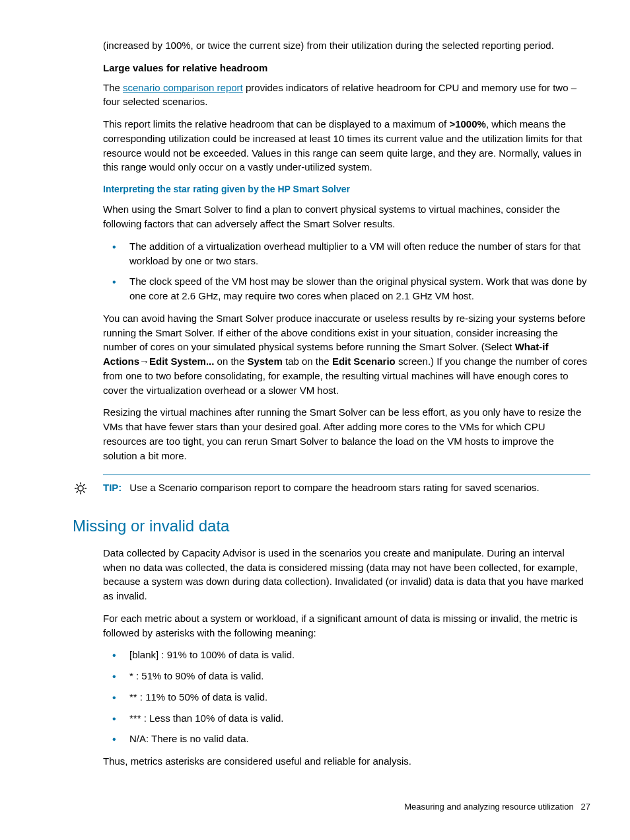 The height and width of the screenshot is (840, 630). What do you see at coordinates (468, 124) in the screenshot?
I see `bold-text: >1000%` at bounding box center [468, 124].